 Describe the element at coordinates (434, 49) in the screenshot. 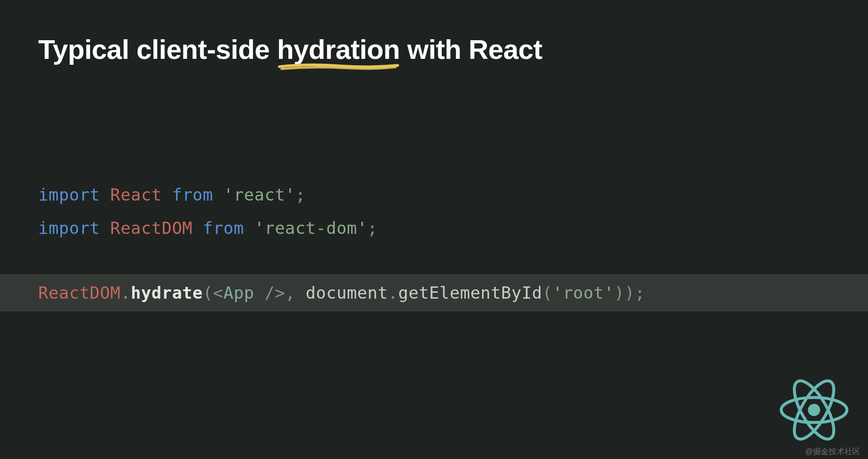

I see `slide-title: Typical client-side hydration with React` at that location.